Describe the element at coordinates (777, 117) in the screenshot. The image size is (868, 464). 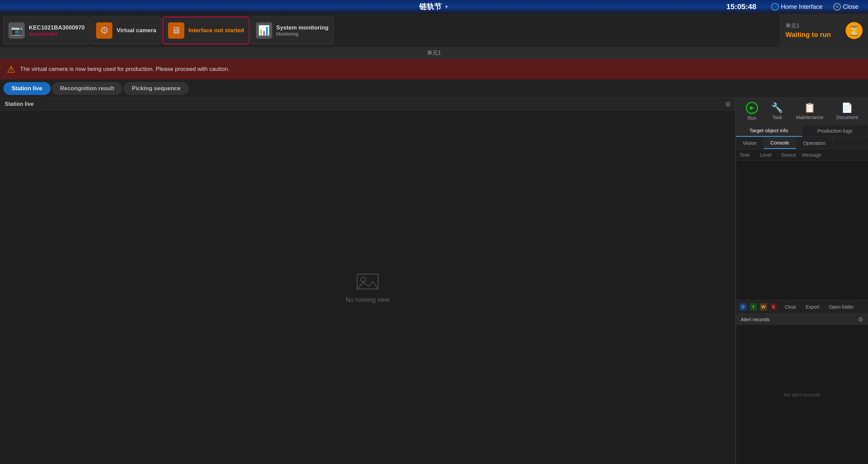
I see `task-label: Task` at that location.